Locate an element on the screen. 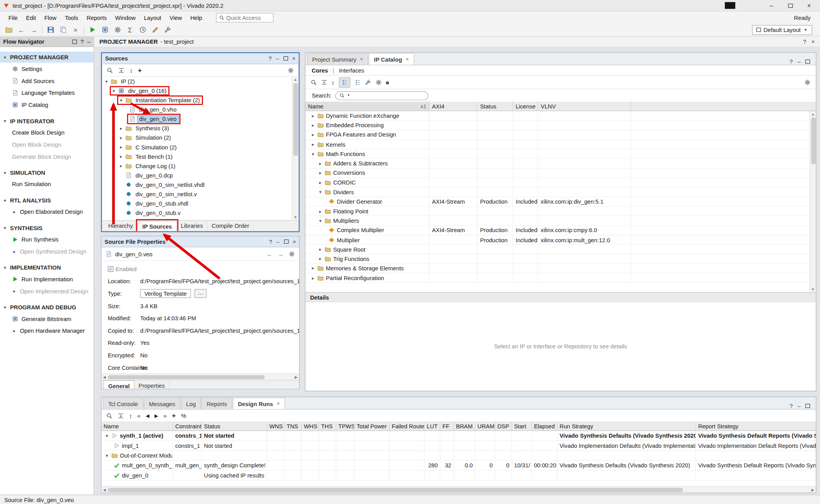  column-header: URAM is located at coordinates (485, 426).